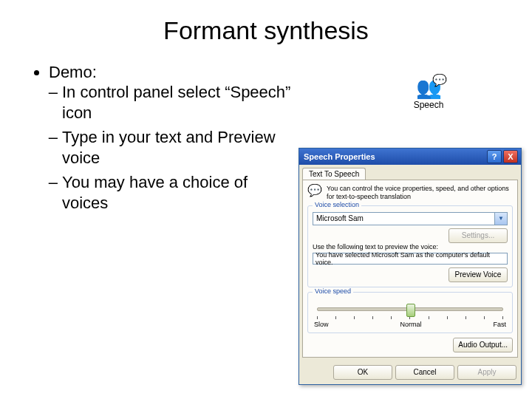 The image size is (532, 399). What do you see at coordinates (410, 259) in the screenshot?
I see `preview-text-input: You have selected Microsoft Sam as the c…` at bounding box center [410, 259].